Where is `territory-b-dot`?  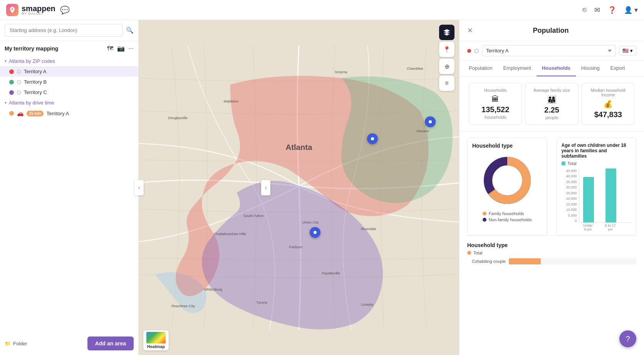 territory-b-dot is located at coordinates (12, 82).